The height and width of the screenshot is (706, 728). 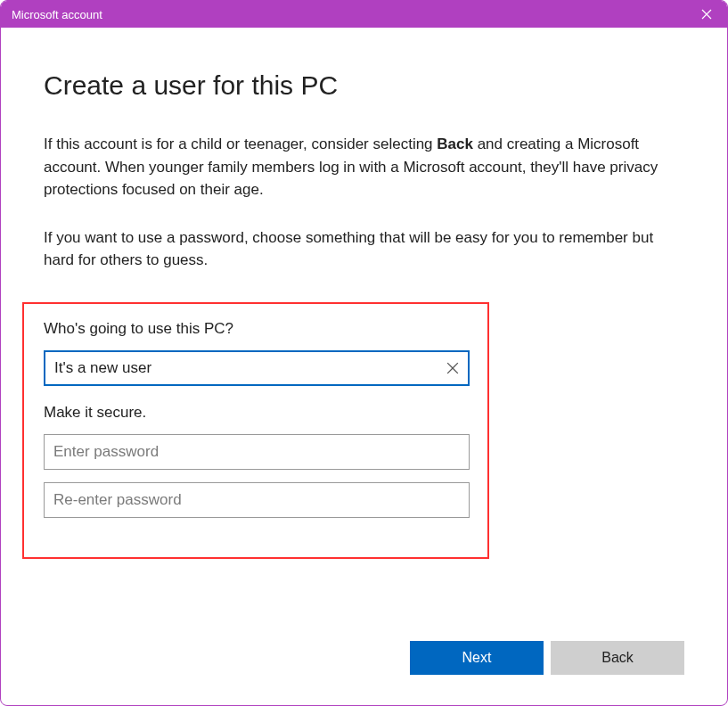 What do you see at coordinates (257, 368) in the screenshot?
I see `username-input` at bounding box center [257, 368].